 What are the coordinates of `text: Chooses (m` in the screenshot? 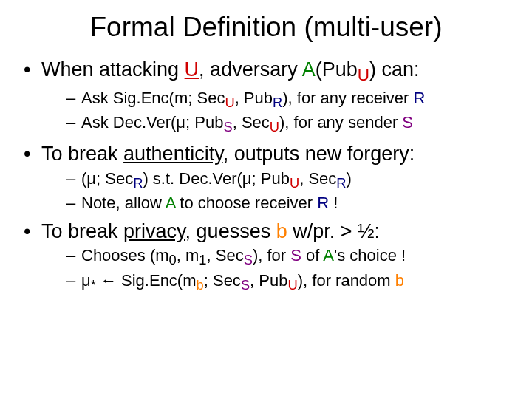 It's located at (126, 256).